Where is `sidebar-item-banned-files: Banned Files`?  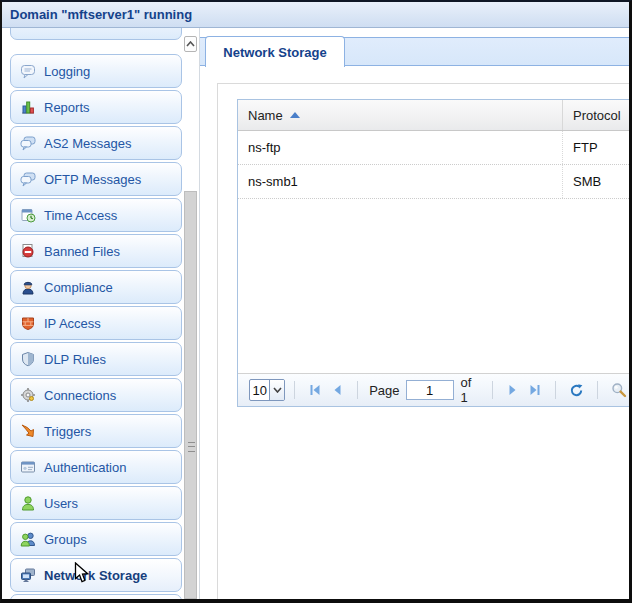 sidebar-item-banned-files: Banned Files is located at coordinates (96, 251).